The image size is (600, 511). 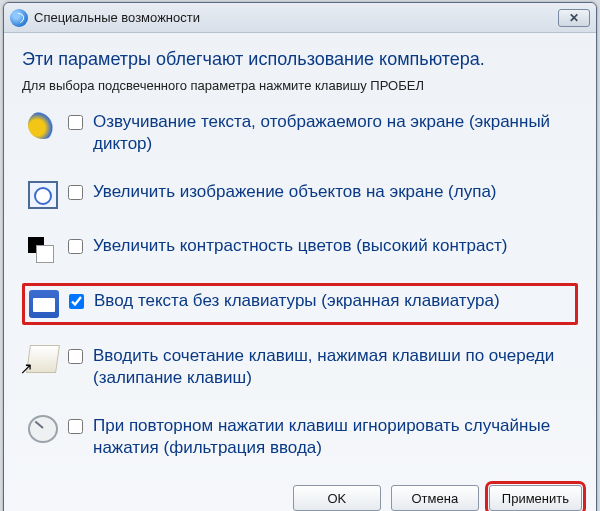 What do you see at coordinates (76, 246) in the screenshot?
I see `high-contrast-checkbox` at bounding box center [76, 246].